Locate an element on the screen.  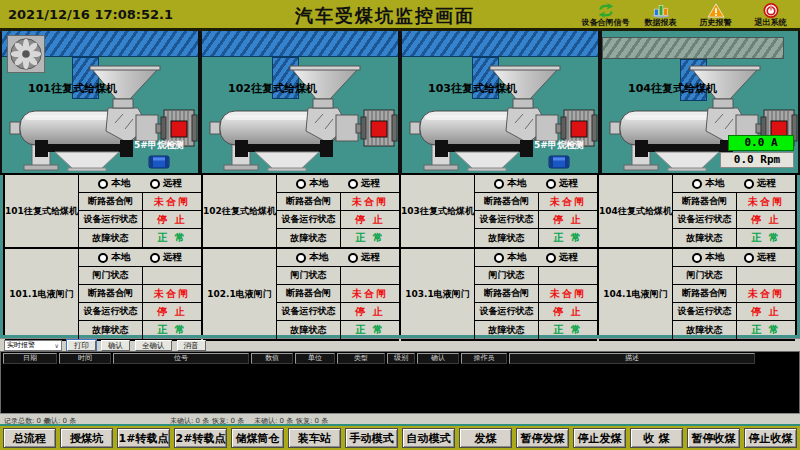
bottom-button-send-coal: 发煤 is located at coordinates (486, 438).